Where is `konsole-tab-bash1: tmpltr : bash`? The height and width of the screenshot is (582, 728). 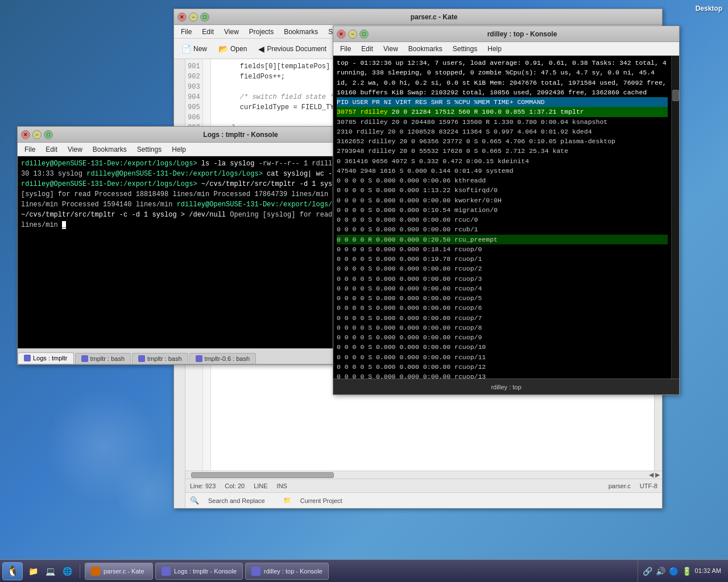
konsole-tab-bash1: tmpltr : bash is located at coordinates (104, 358).